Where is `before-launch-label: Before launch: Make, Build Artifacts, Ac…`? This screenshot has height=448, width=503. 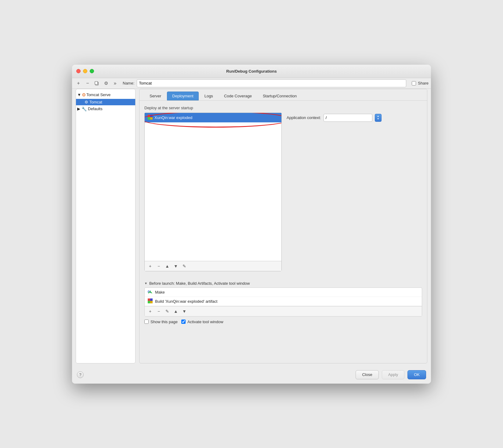 before-launch-label: Before launch: Make, Build Artifacts, Ac… is located at coordinates (200, 283).